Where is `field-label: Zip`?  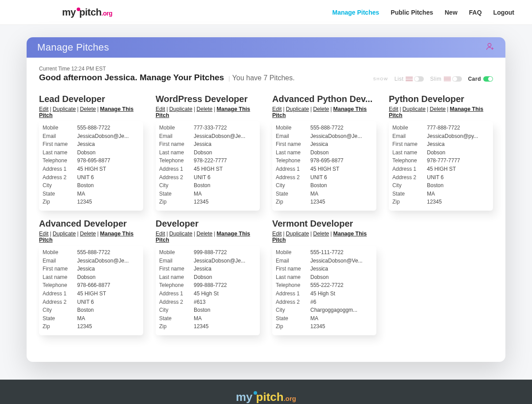
field-label: Zip is located at coordinates (293, 326).